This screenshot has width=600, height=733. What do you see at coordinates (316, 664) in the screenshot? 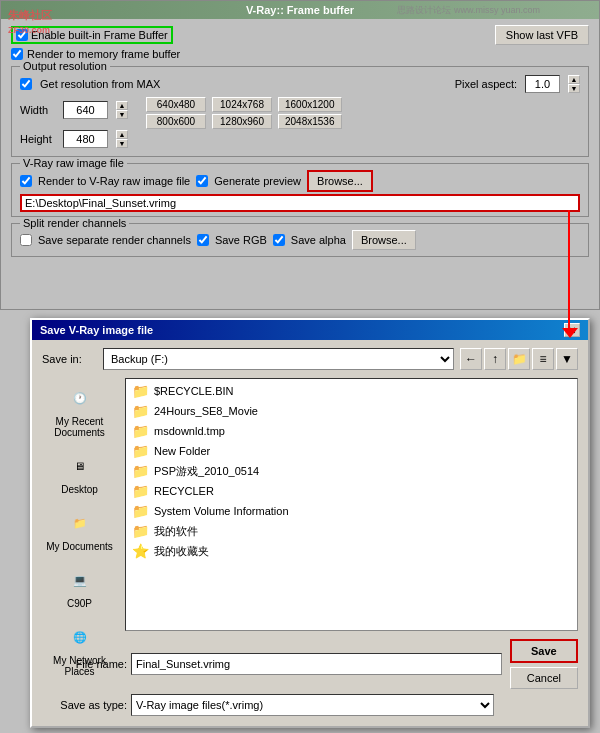
I see `file-name-input` at bounding box center [316, 664].